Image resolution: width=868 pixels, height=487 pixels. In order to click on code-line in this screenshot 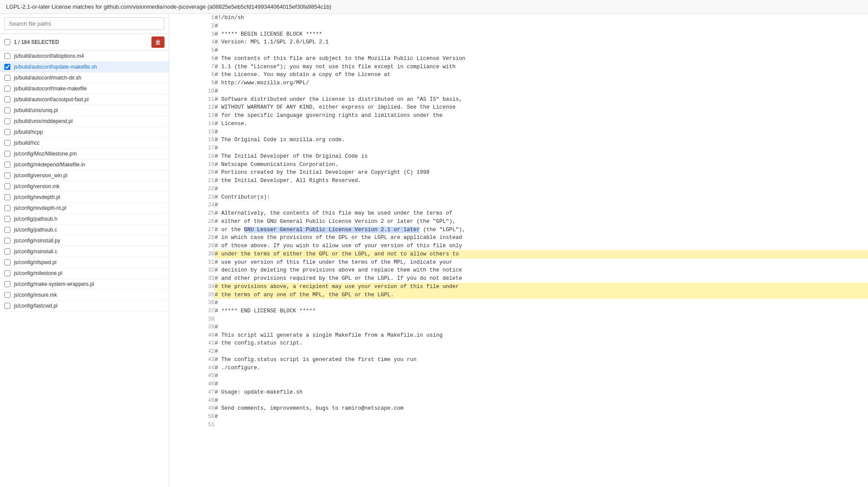, I will do `click(541, 319)`.